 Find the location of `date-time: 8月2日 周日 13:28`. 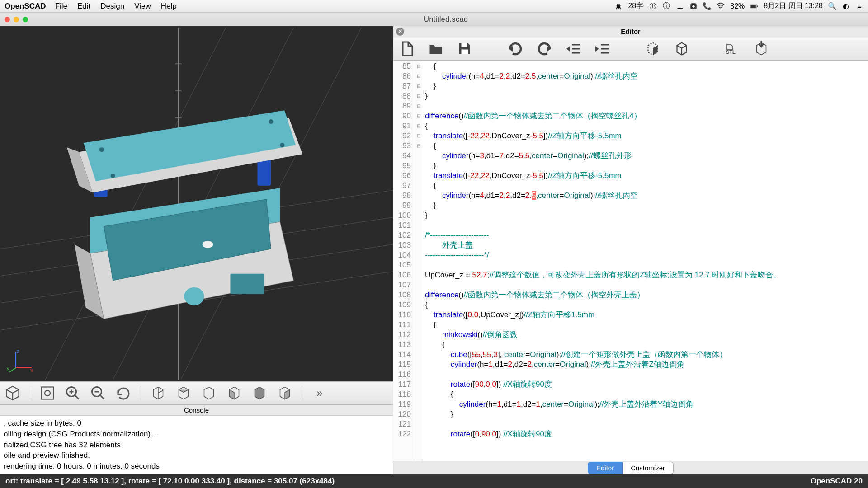

date-time: 8月2日 周日 13:28 is located at coordinates (793, 6).